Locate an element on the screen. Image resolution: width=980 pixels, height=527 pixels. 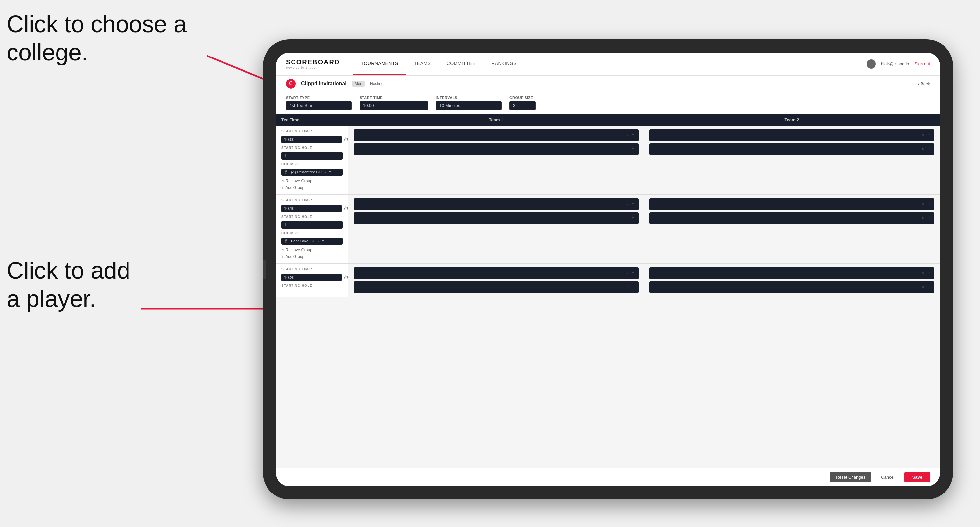
reset-changes-button: Reset Changes is located at coordinates (851, 477).